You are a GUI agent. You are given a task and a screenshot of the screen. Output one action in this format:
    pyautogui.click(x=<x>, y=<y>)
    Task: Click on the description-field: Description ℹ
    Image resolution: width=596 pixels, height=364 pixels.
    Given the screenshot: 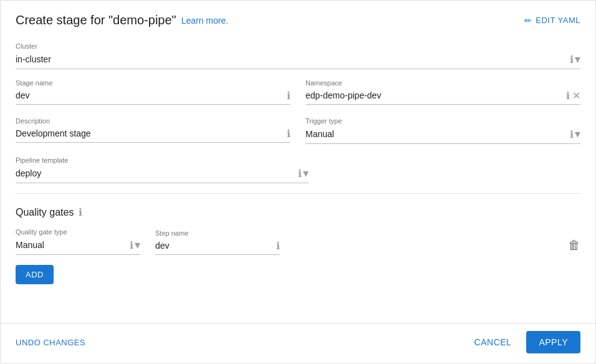 What is the action you would take?
    pyautogui.click(x=153, y=131)
    